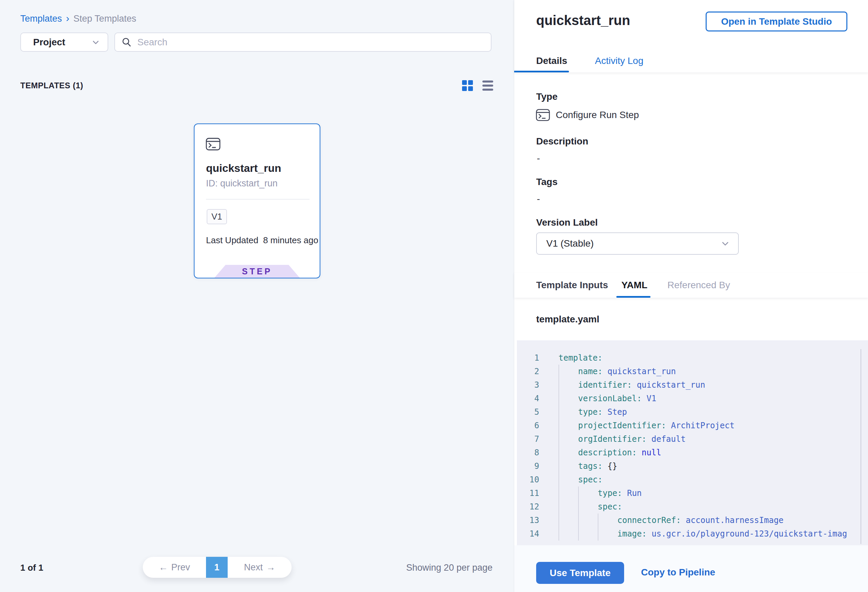  I want to click on code-line: 6projectIdentifier: ArchitProject, so click(692, 426).